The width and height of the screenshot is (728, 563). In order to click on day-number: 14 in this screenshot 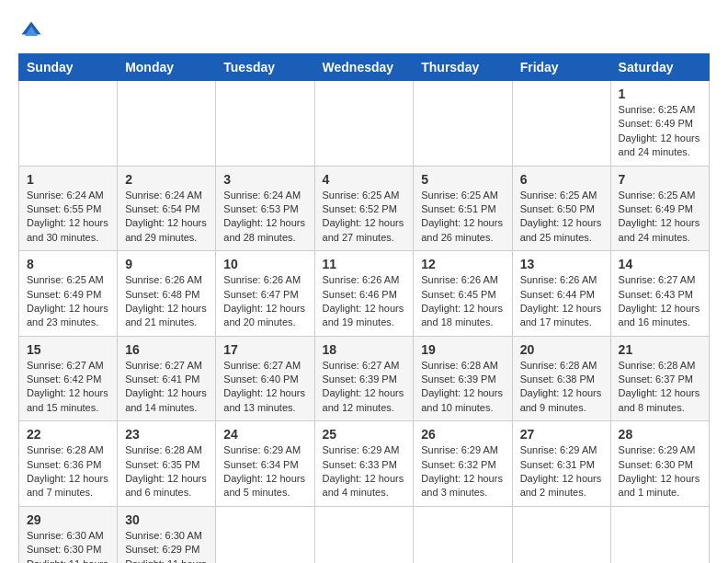, I will do `click(660, 264)`.